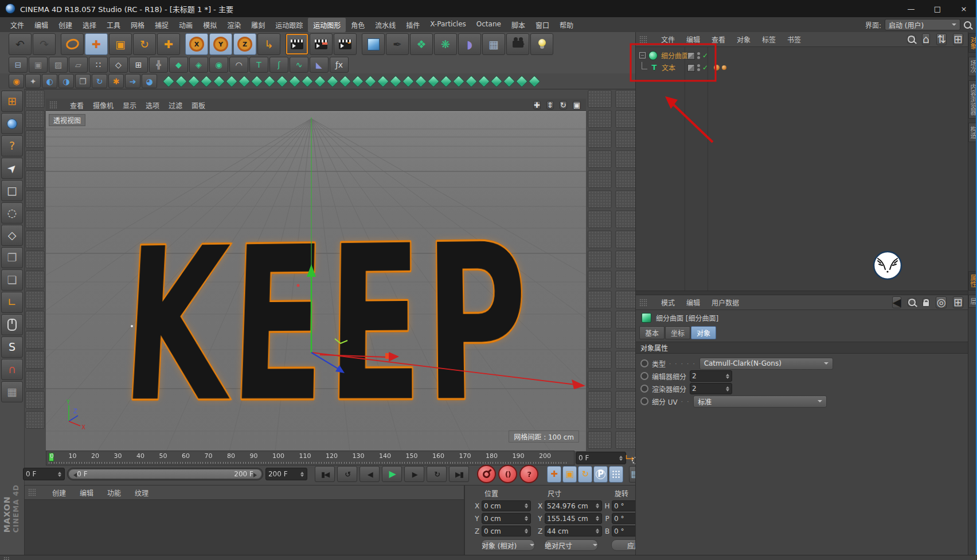 This screenshot has height=560, width=977. I want to click on materials-menu-item-2: 功能, so click(114, 493).